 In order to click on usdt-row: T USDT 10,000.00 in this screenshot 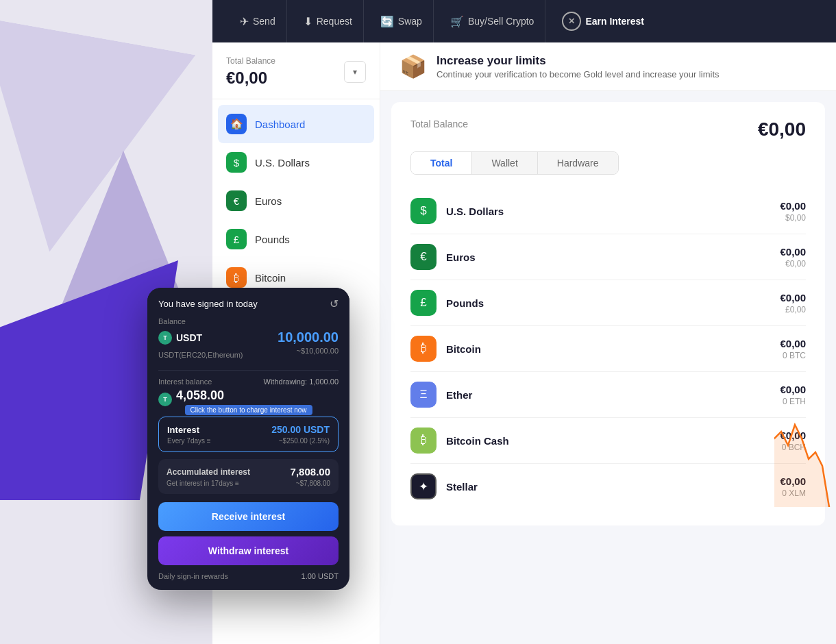, I will do `click(248, 337)`.